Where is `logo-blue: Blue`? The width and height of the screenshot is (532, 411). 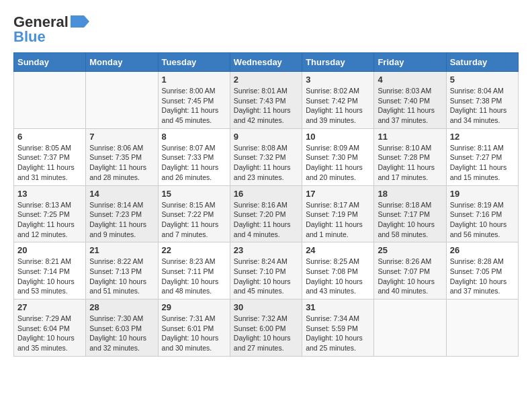
logo-blue: Blue is located at coordinates (30, 37).